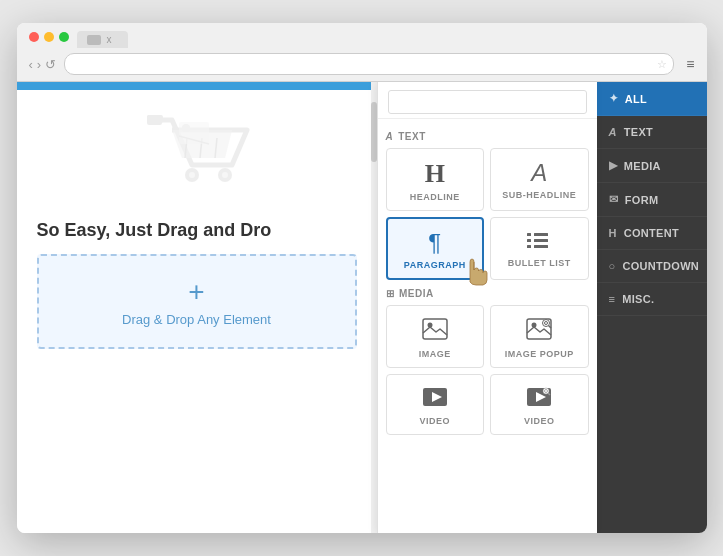  I want to click on sidebar-item-form: ✉ FORM, so click(652, 200).